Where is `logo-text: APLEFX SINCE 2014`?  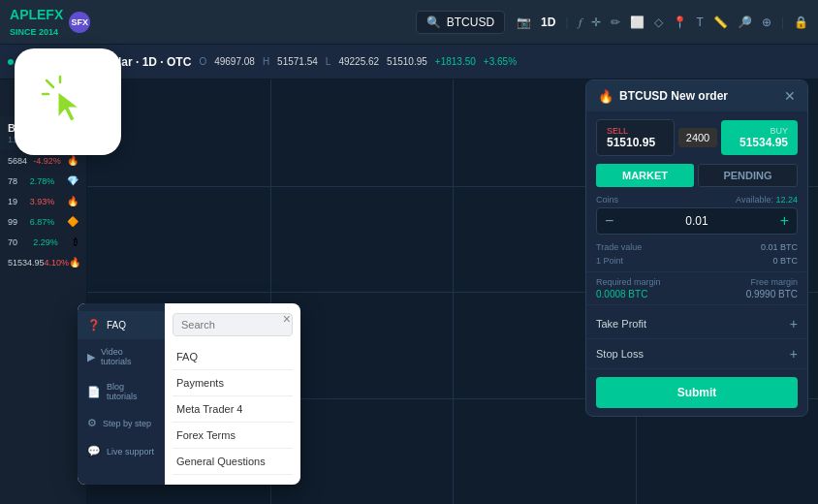 logo-text: APLEFX SINCE 2014 is located at coordinates (37, 22).